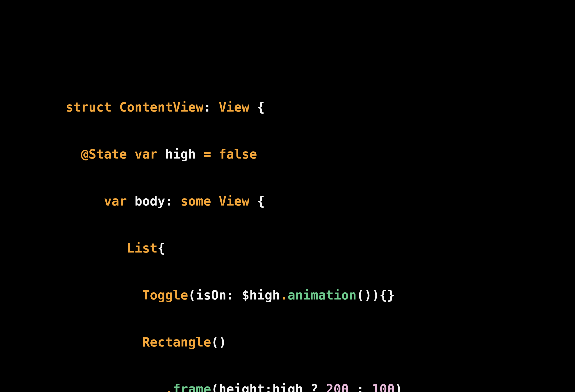 This screenshot has width=575, height=392. What do you see at coordinates (337, 387) in the screenshot?
I see `number-200: 200` at bounding box center [337, 387].